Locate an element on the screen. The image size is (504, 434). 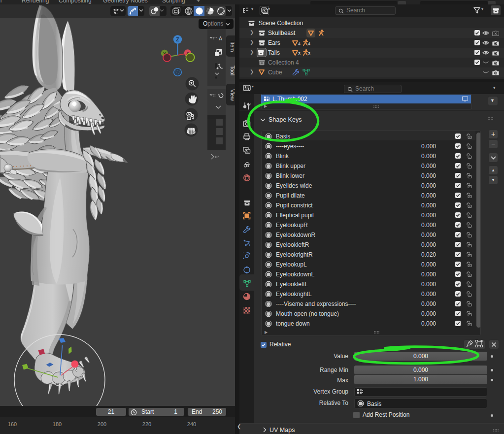
svg-text: Geometry Nodes is located at coordinates (125, 2).